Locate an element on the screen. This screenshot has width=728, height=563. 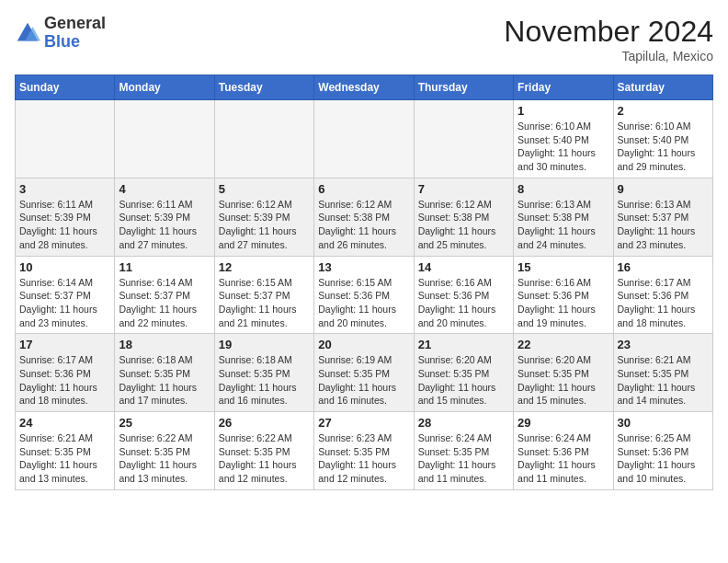
calendar-cell: 6Sunrise: 6:12 AM Sunset: 5:38 PM Daylig… is located at coordinates (364, 217).